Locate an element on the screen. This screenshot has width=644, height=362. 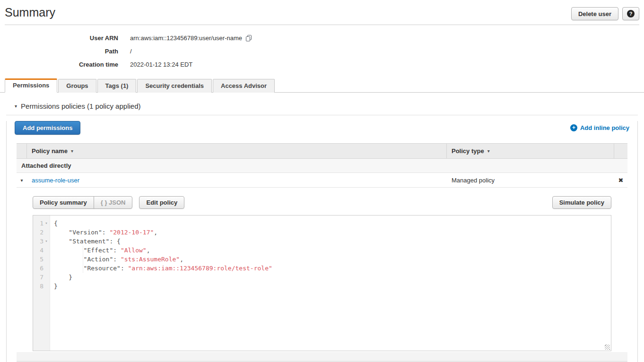
detail-label: Creation time is located at coordinates (59, 64).